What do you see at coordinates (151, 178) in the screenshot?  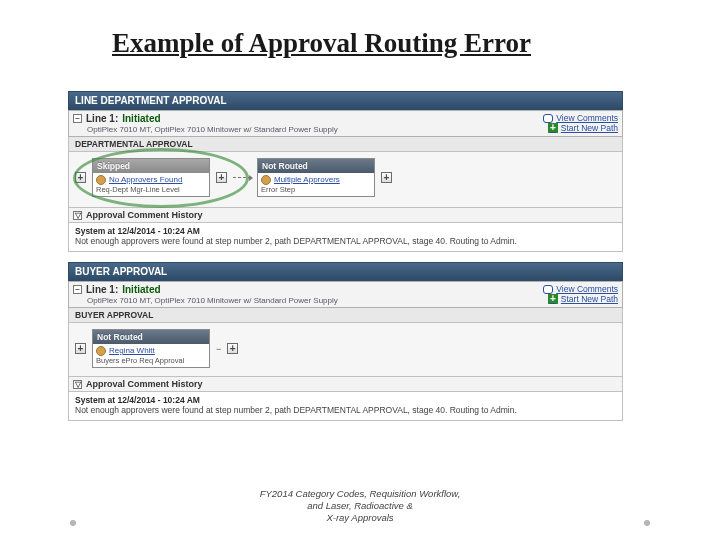 I see `step-skipped: Skipped No Approvers Found Req-Dept Mgr-…` at bounding box center [151, 178].